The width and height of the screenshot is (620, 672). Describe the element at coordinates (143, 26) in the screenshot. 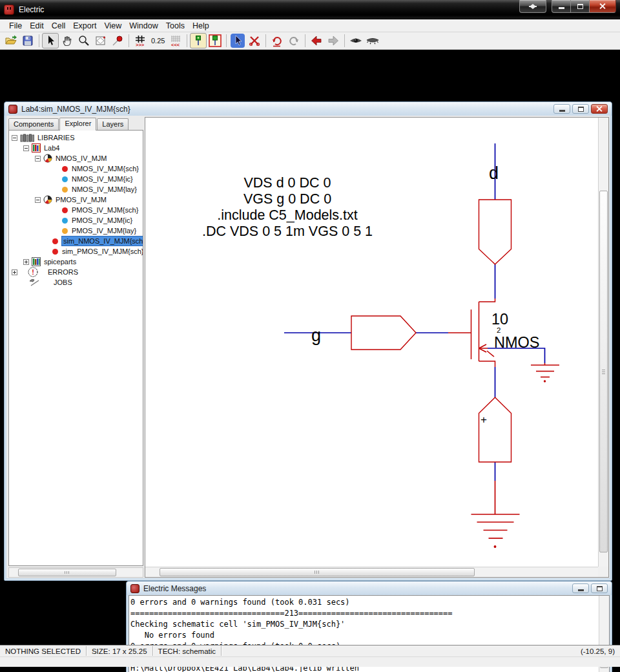

I see `menu-window: Window` at that location.